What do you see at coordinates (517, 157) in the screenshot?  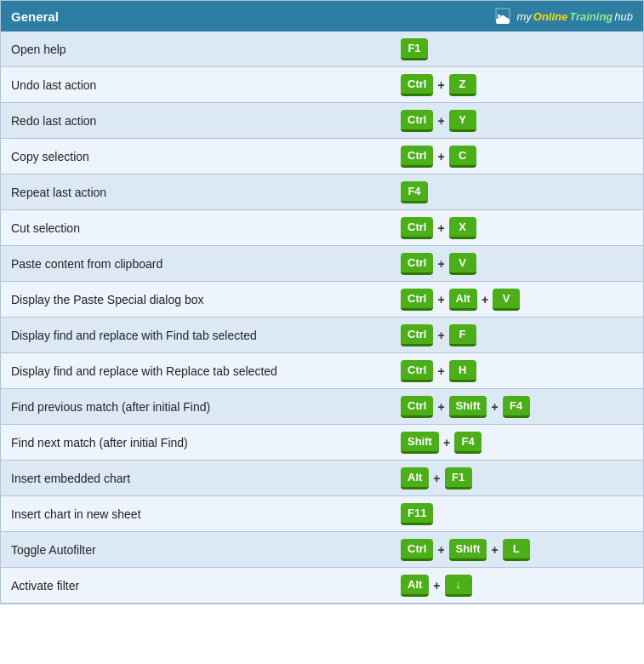 I see `row-keys: Ctrl+C` at bounding box center [517, 157].